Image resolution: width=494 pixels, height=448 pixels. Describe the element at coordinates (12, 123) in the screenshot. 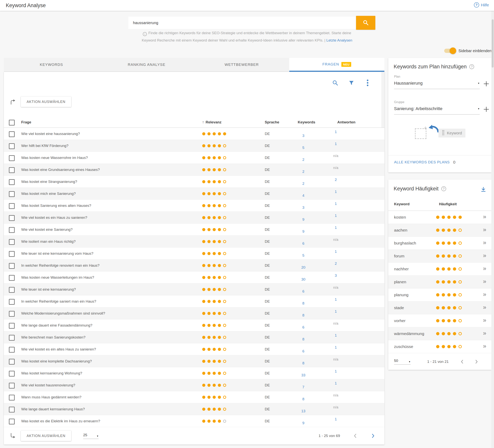

I see `select-all-checkbox` at that location.